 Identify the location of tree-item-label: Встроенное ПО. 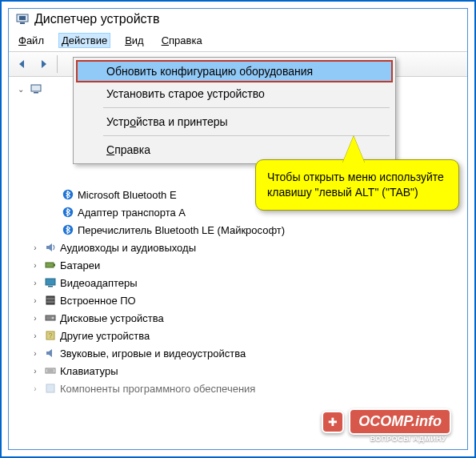
(98, 301).